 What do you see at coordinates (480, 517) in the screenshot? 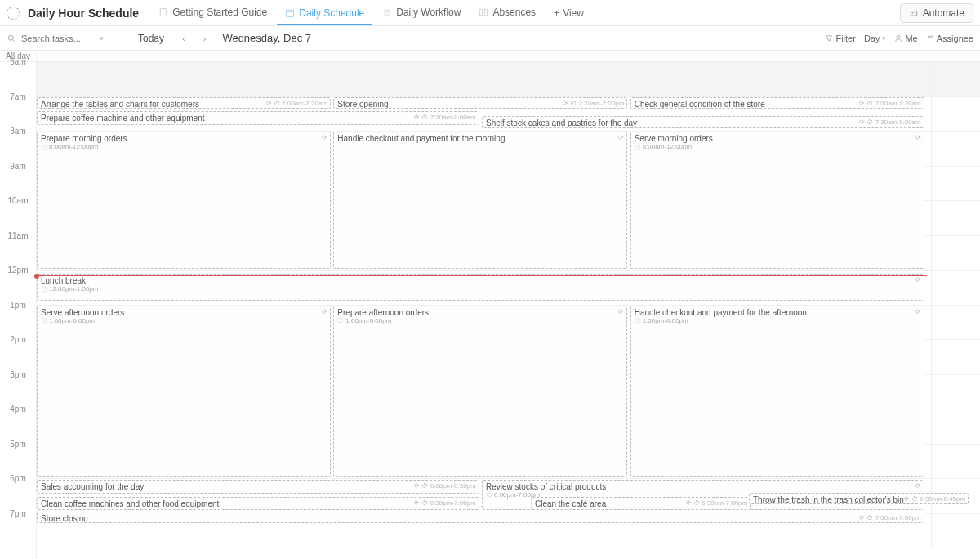
I see `calendar-event: Store closing⟳ ⏱ 7:00pm-7:00pm` at bounding box center [480, 517].